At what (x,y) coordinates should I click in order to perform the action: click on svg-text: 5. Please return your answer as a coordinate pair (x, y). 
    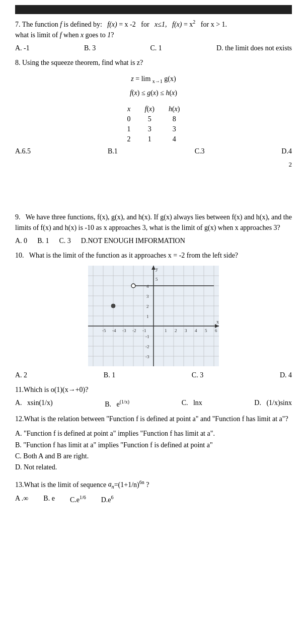
    Looking at the image, I should click on (206, 331).